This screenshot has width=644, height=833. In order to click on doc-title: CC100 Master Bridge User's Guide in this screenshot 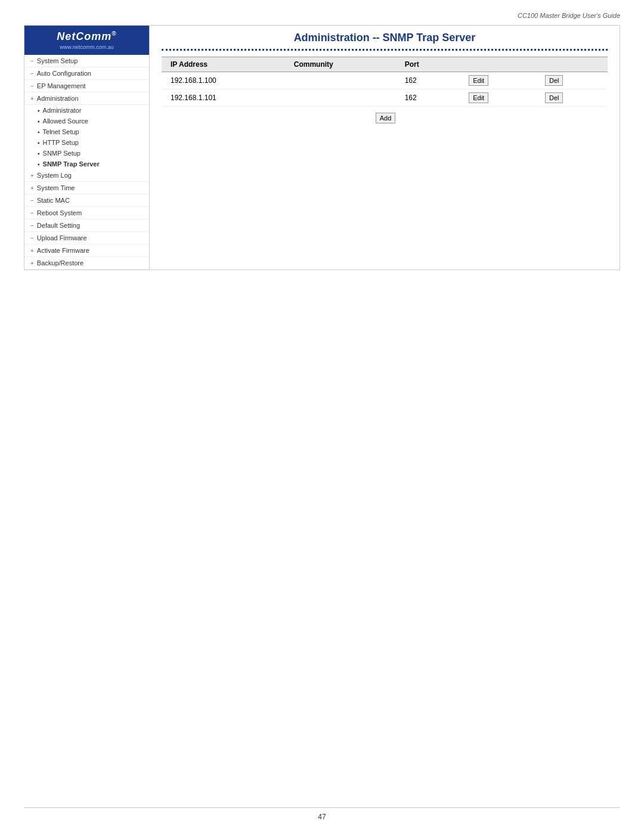, I will do `click(322, 16)`.